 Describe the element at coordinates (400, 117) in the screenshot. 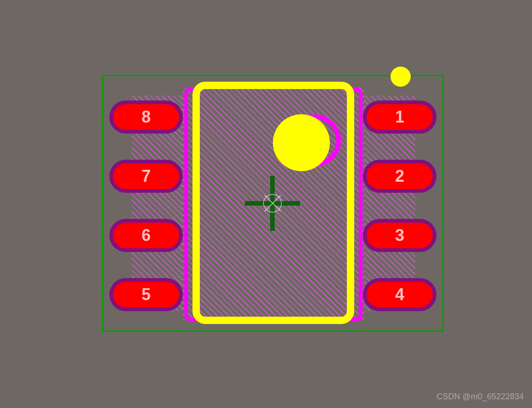

I see `pad-1: 1` at that location.